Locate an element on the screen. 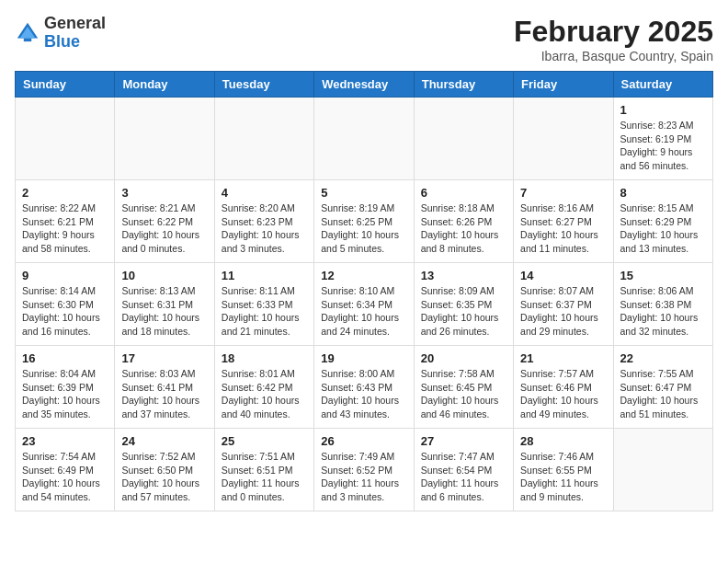  page-header: General Blue February 2025 Ibarra, Basqu… is located at coordinates (364, 39).